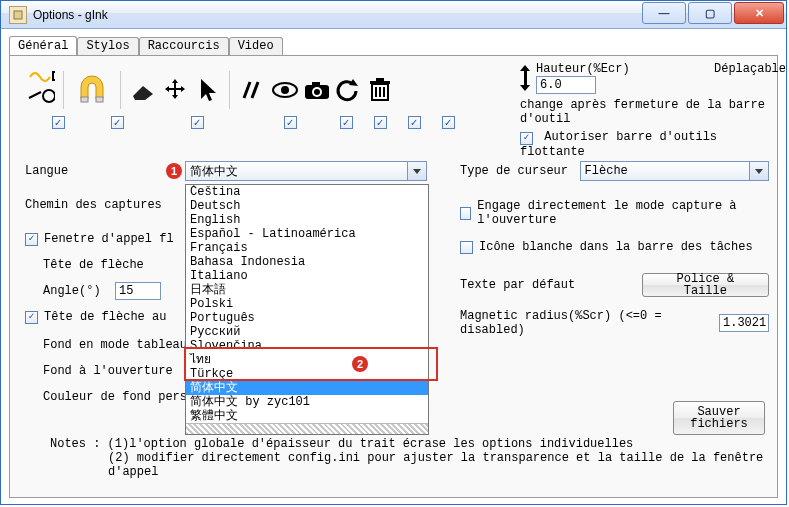 The width and height of the screenshot is (789, 507). Describe the element at coordinates (414, 444) in the screenshot. I see `notes-line-1: Notes : (1)l'option globale d'épaisseur …` at that location.